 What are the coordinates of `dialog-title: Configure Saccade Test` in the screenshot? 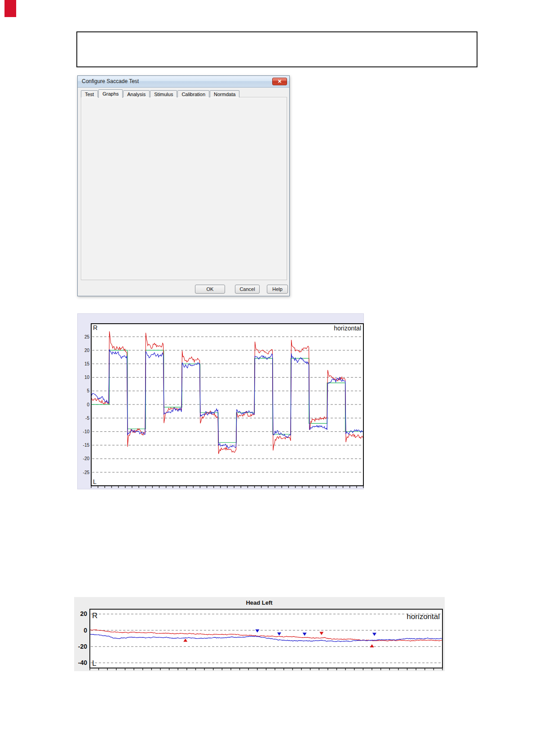 It's located at (111, 82).